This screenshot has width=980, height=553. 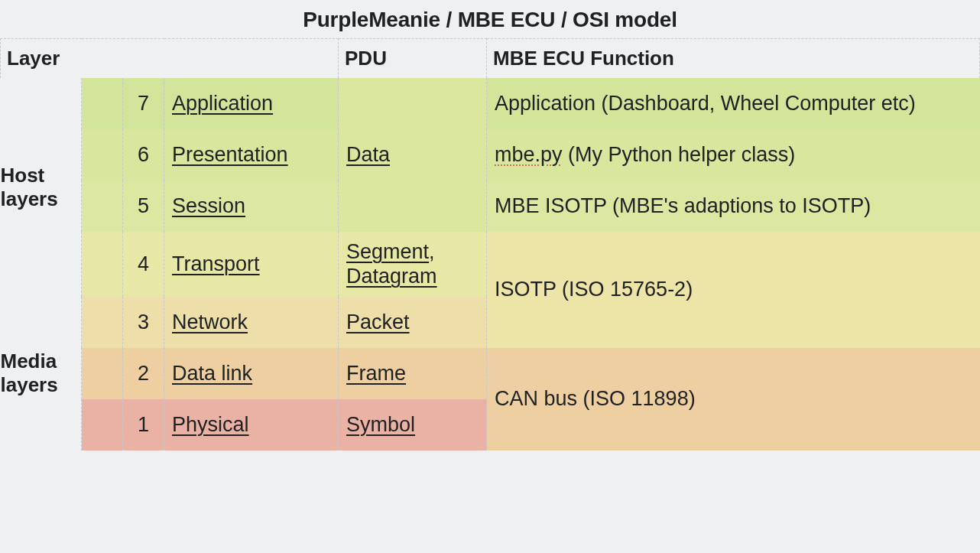 What do you see at coordinates (211, 425) in the screenshot?
I see `link-physical: Physical` at bounding box center [211, 425].